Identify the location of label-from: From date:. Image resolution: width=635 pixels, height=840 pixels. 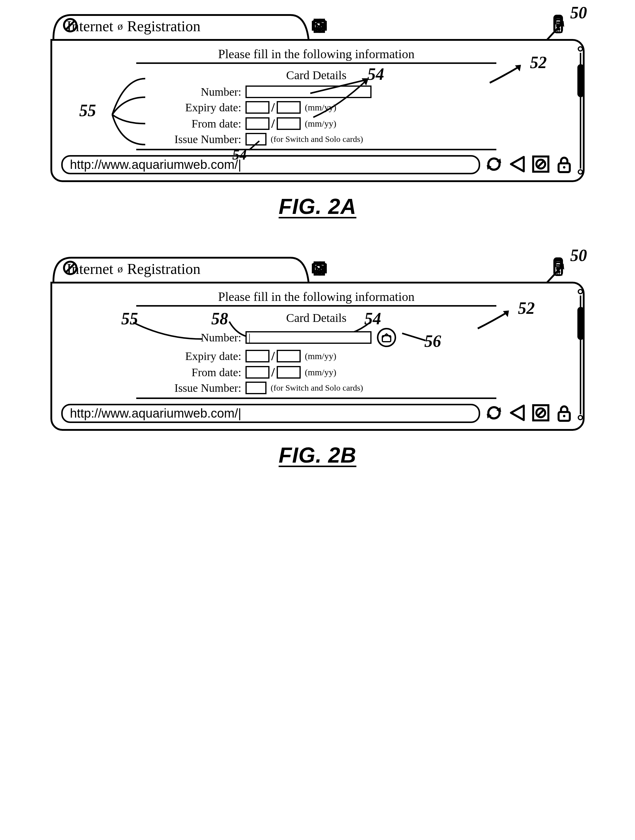
(190, 124).